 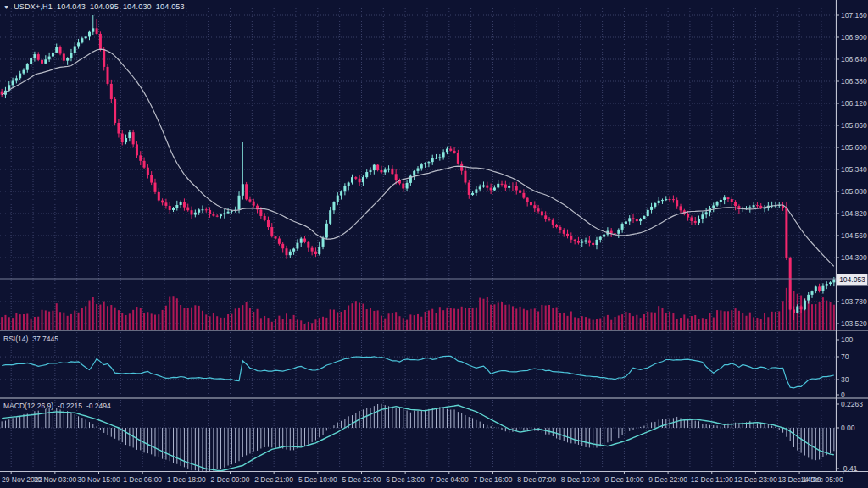 What do you see at coordinates (854, 15) in the screenshot?
I see `price-axis-label: 107.160` at bounding box center [854, 15].